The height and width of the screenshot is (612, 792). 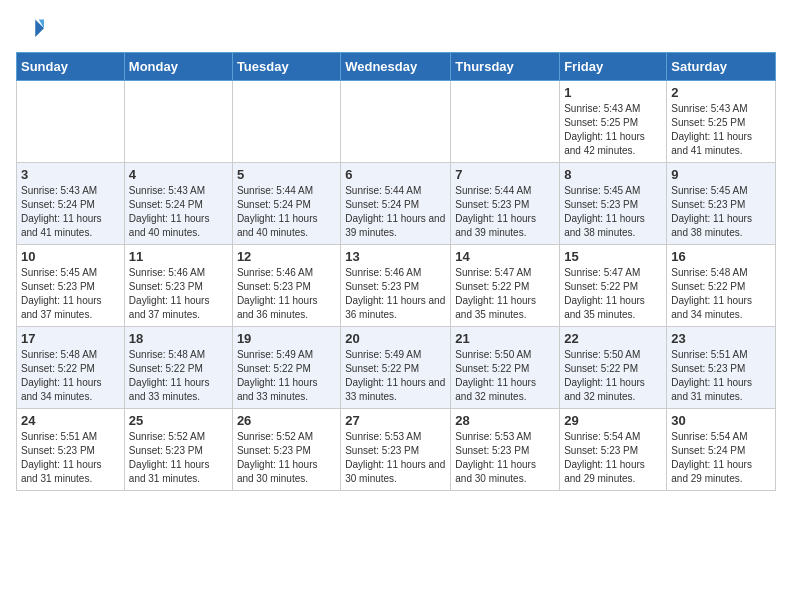 I want to click on calendar-week-row: 17Sunrise: 5:48 AM Sunset: 5:22 PM Dayli…, so click(x=396, y=368).